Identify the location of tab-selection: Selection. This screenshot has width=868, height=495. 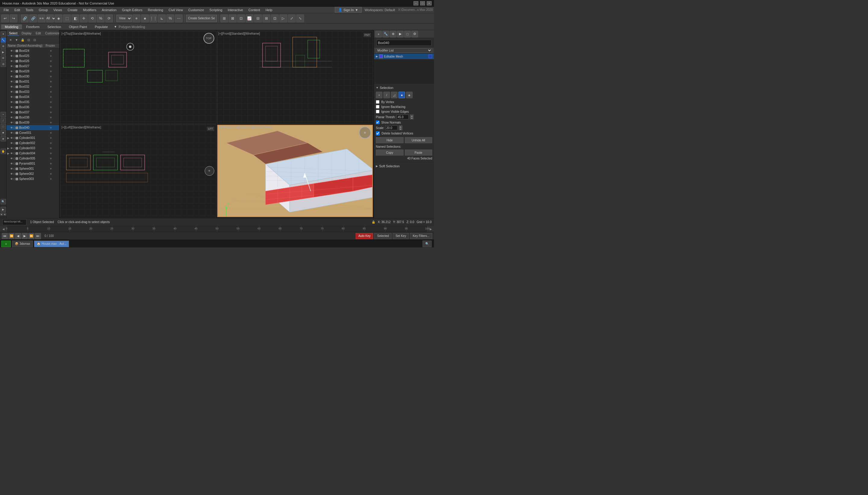
(54, 27).